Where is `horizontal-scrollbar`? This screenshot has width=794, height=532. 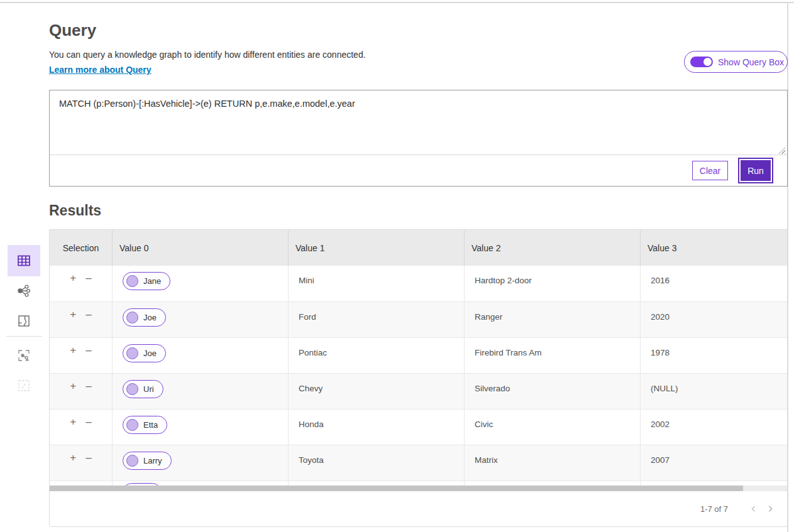
horizontal-scrollbar is located at coordinates (419, 489).